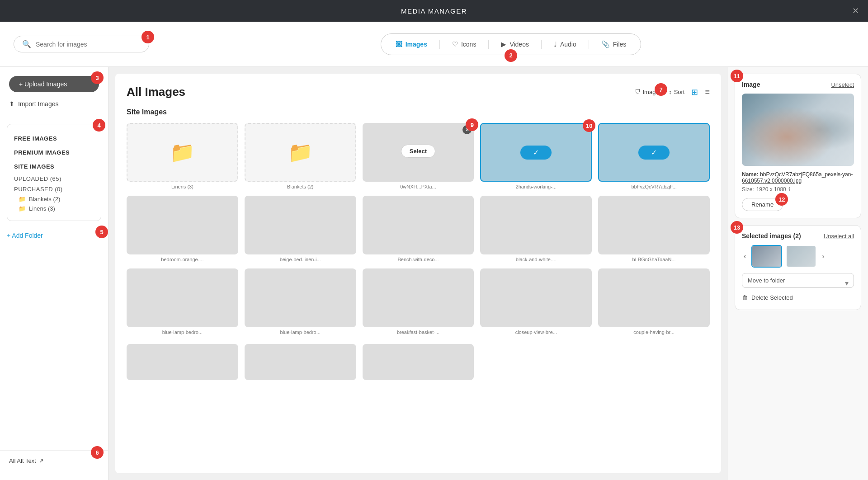 The width and height of the screenshot is (868, 480). What do you see at coordinates (300, 362) in the screenshot?
I see `image-bottom2` at bounding box center [300, 362].